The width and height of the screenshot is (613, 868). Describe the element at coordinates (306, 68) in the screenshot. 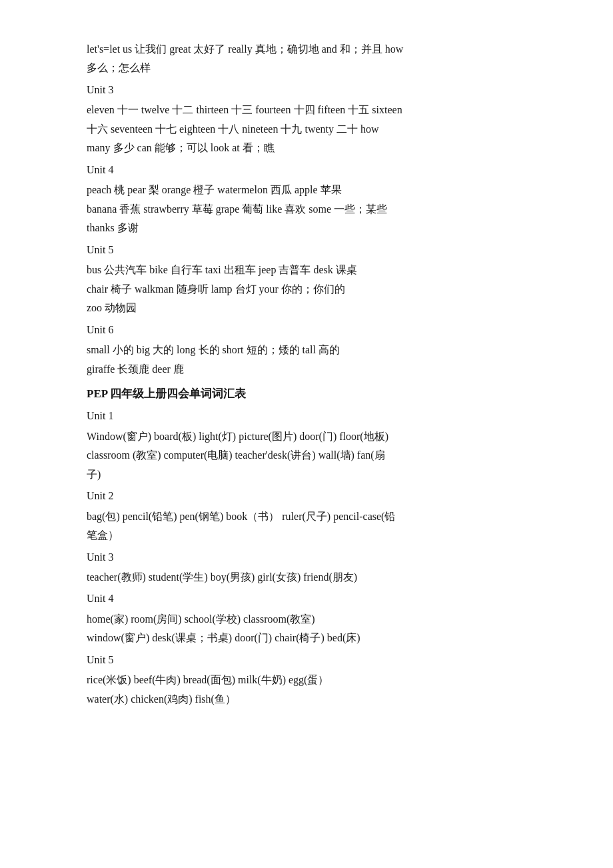

I see `intro-line2: 多么；怎么样` at that location.